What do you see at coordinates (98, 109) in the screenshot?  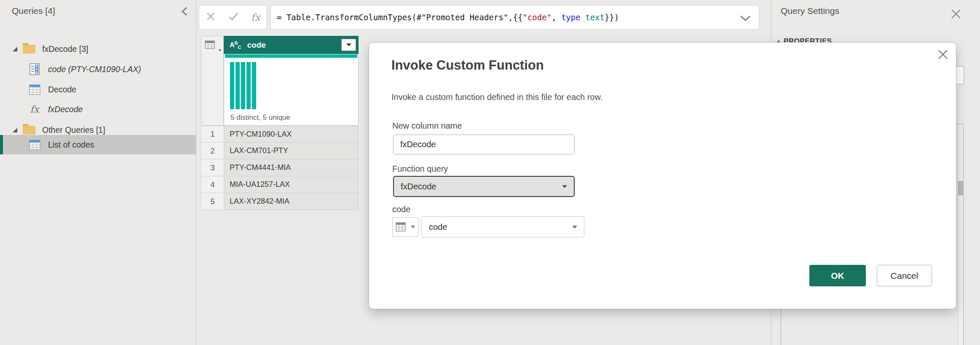 I see `query-item-fxdecode: fx fxDecode` at bounding box center [98, 109].